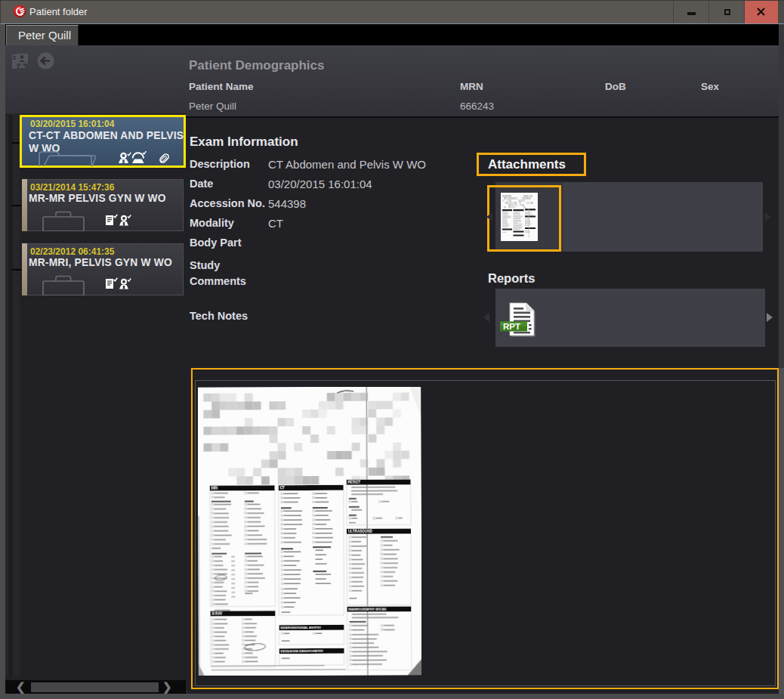  What do you see at coordinates (282, 488) in the screenshot?
I see `svg-text: CT` at bounding box center [282, 488].